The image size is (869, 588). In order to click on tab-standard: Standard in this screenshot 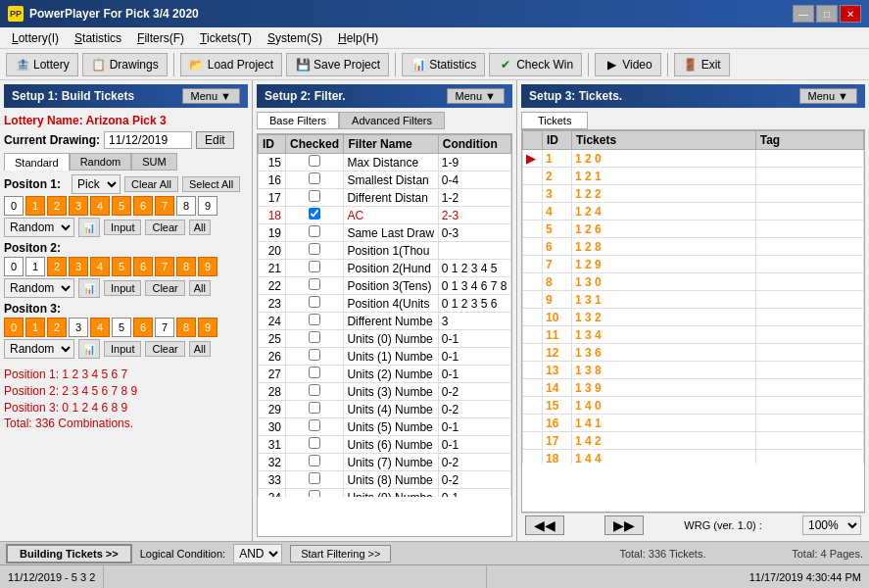, I will do `click(37, 162)`.